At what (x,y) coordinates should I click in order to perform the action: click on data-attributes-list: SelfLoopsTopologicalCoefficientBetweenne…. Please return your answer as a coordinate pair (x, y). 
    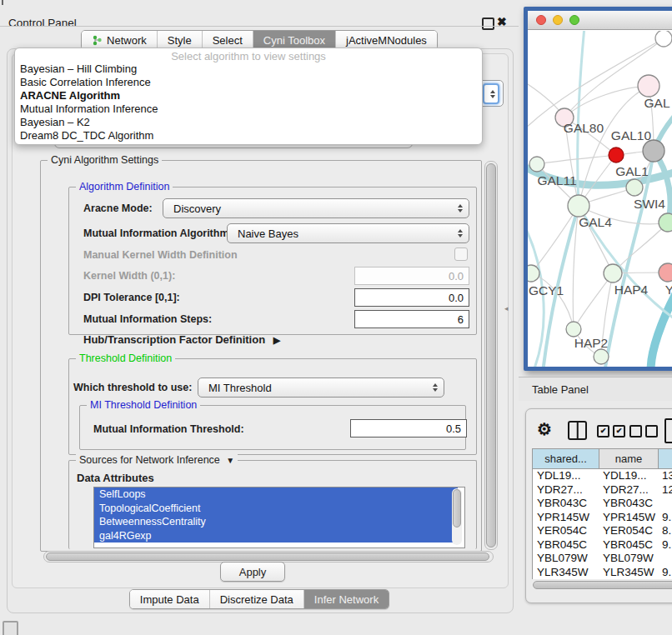
    Looking at the image, I should click on (279, 518).